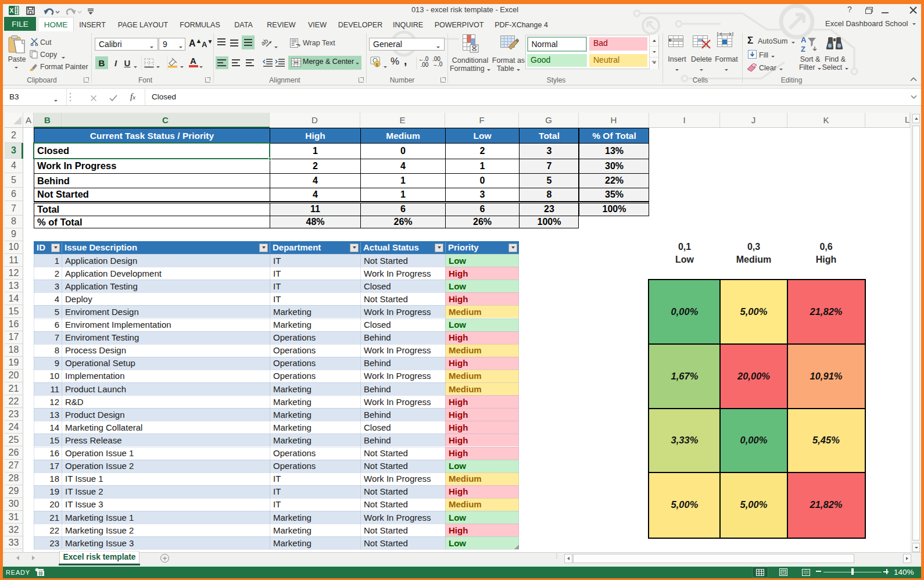 The width and height of the screenshot is (924, 580). I want to click on svg-text: A, so click(804, 40).